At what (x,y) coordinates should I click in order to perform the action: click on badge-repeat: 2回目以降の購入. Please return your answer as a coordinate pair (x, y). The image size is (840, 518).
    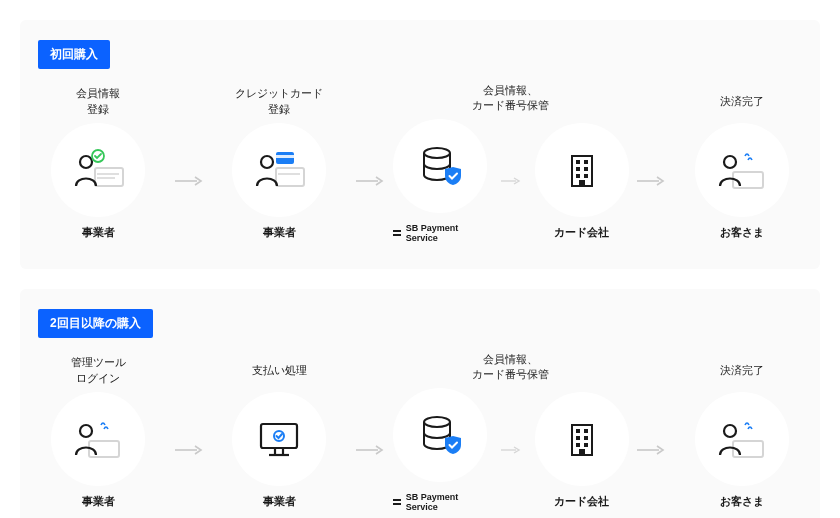
    Looking at the image, I should click on (96, 324).